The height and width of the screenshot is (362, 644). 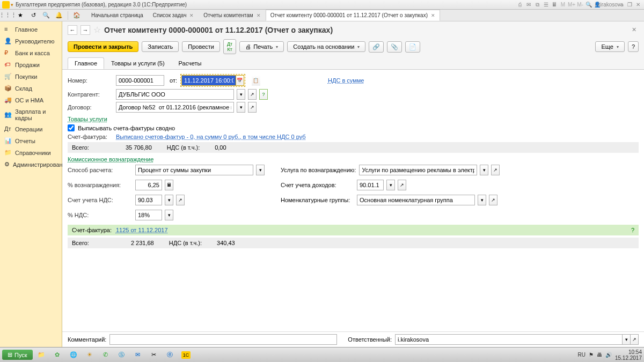 I want to click on post-close-button: Провести и закрыть, so click(x=103, y=47).